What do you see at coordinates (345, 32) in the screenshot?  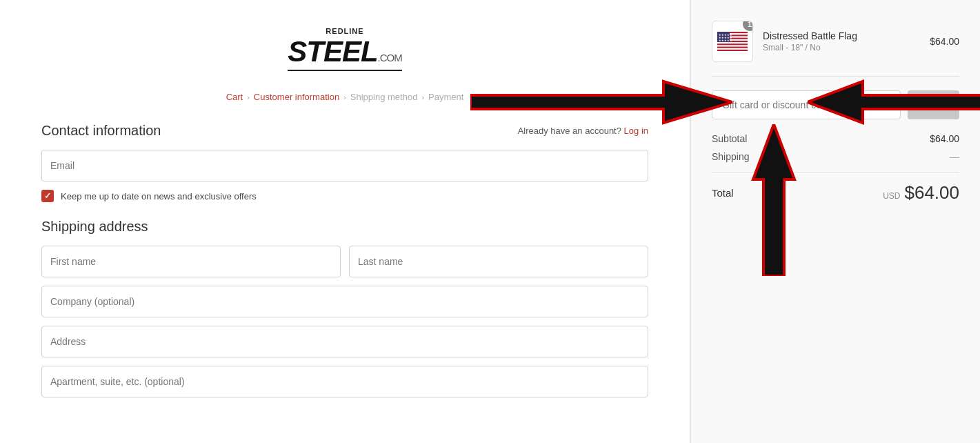 I see `logo-top-text: REDLINE` at bounding box center [345, 32].